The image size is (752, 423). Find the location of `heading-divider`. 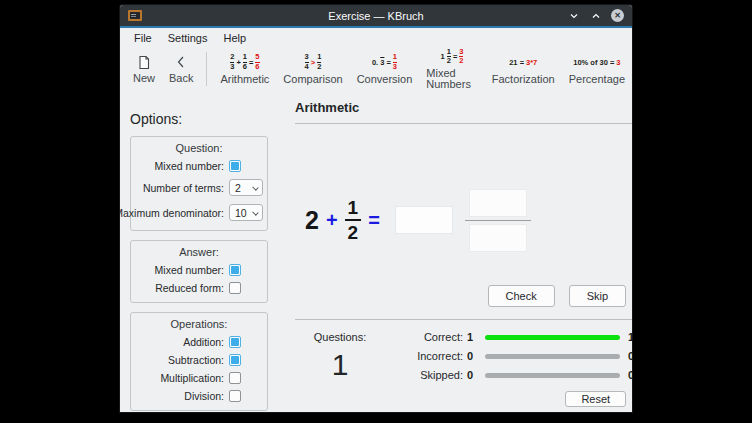

heading-divider is located at coordinates (464, 124).